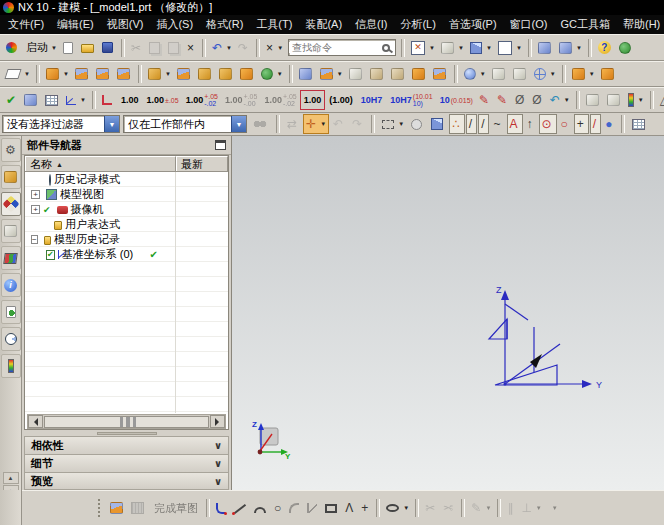 The width and height of the screenshot is (664, 525). Describe the element at coordinates (398, 508) in the screenshot. I see `ellipse-button: ▼` at that location.